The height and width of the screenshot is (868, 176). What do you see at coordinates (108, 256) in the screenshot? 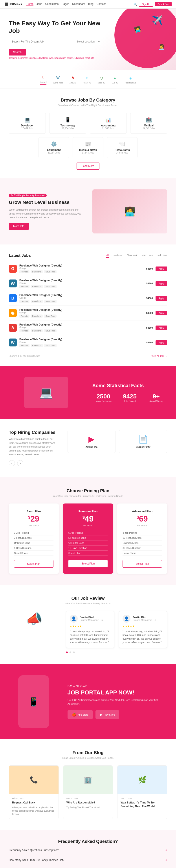
I see `tab-all: All` at bounding box center [108, 256].